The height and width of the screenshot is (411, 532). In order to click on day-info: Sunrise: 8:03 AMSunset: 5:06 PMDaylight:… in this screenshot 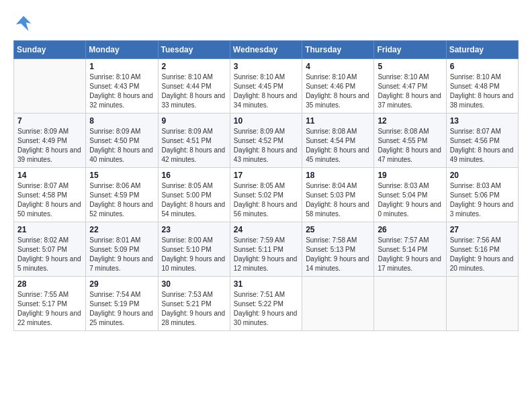, I will do `click(482, 200)`.